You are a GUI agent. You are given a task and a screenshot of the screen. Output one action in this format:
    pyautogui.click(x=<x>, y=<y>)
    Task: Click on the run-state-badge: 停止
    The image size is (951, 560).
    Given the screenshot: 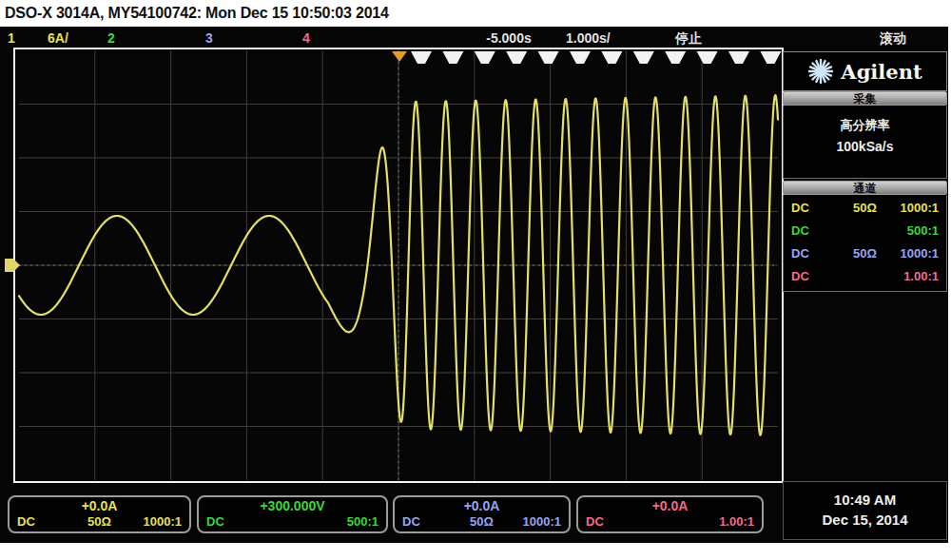 What is the action you would take?
    pyautogui.click(x=689, y=38)
    